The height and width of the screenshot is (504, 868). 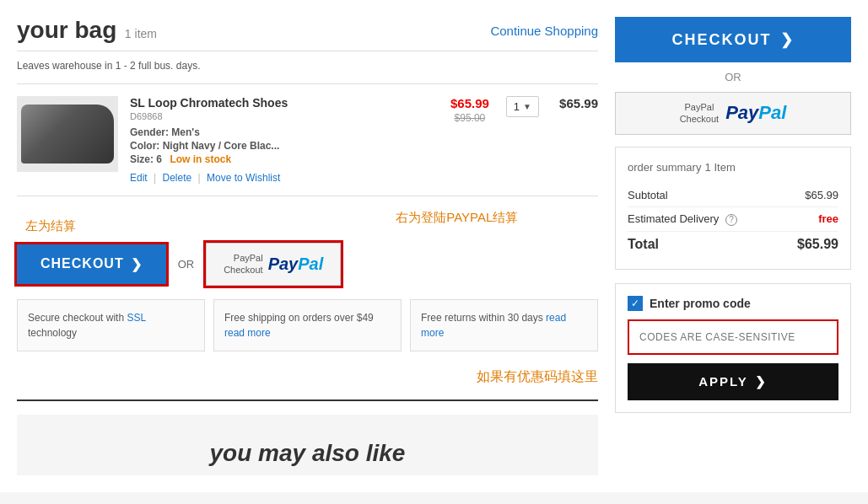 What do you see at coordinates (111, 325) in the screenshot?
I see `info-box-ssl: Secure checkout with SSL technology` at bounding box center [111, 325].